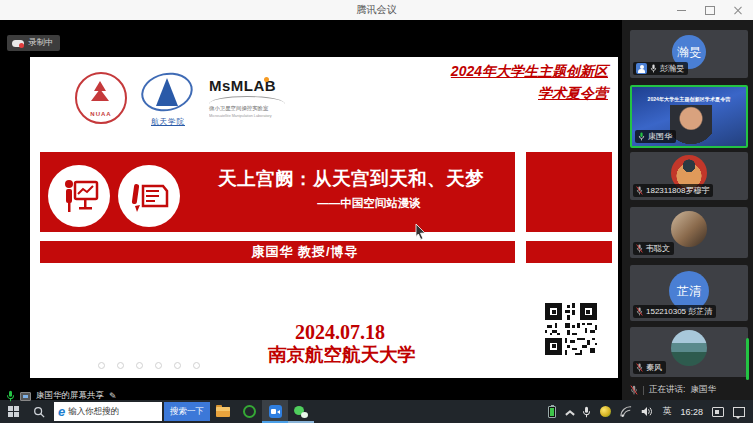 Image resolution: width=753 pixels, height=423 pixels. What do you see at coordinates (14, 412) in the screenshot?
I see `windows-logo-icon` at bounding box center [14, 412].